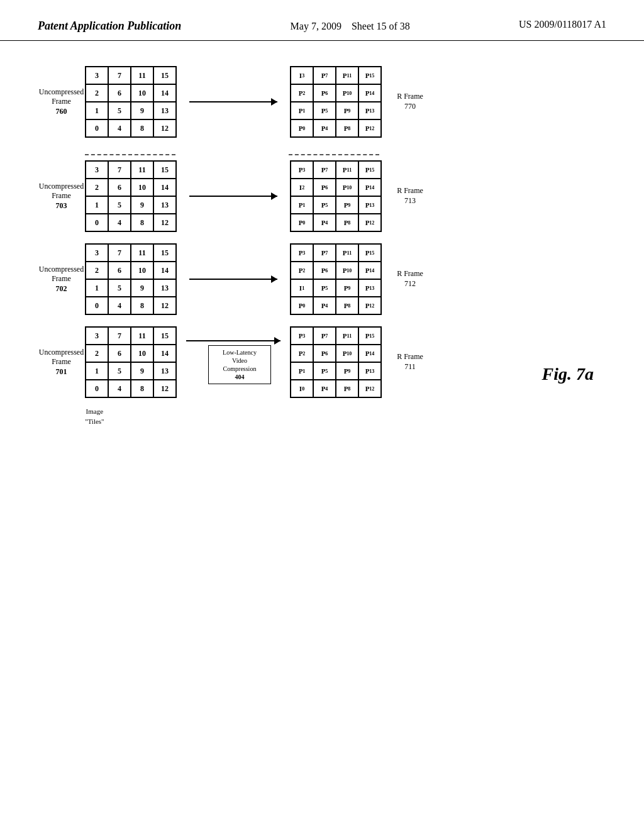 This screenshot has width=644, height=830. Describe the element at coordinates (562, 25) in the screenshot. I see `patent-number: US 2009/0118017 A1` at that location.